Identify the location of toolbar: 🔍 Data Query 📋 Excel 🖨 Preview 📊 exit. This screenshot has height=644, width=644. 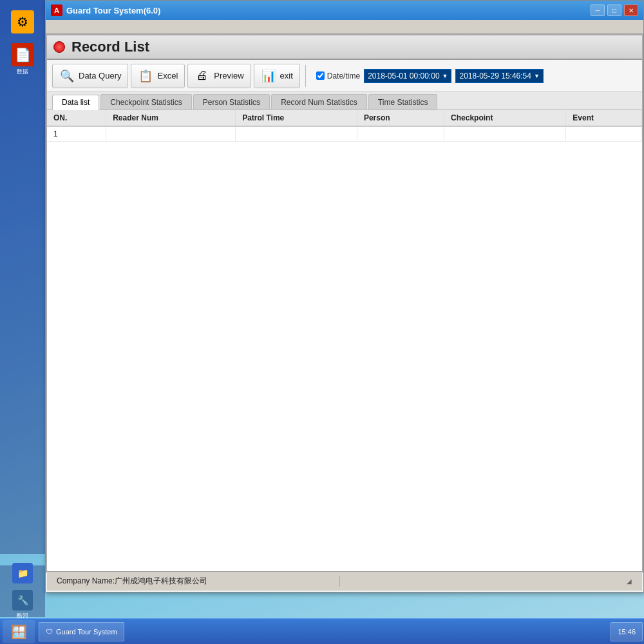
(345, 76).